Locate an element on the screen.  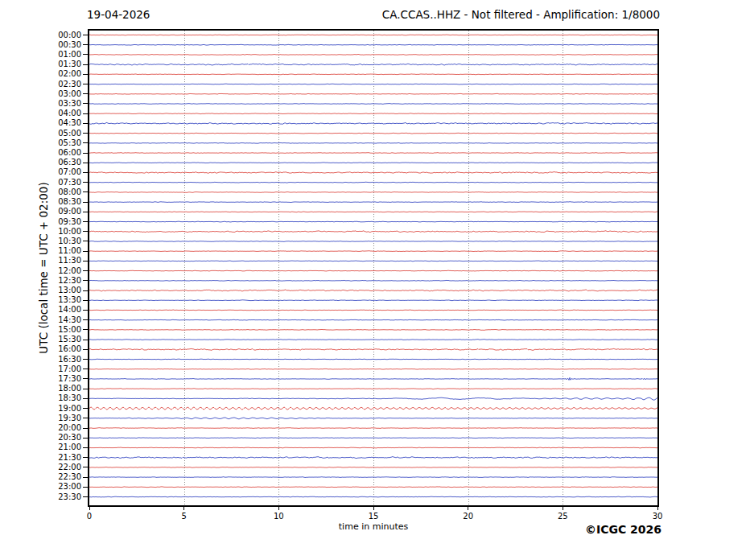
y-tick-label: 03:00 is located at coordinates (69, 94).